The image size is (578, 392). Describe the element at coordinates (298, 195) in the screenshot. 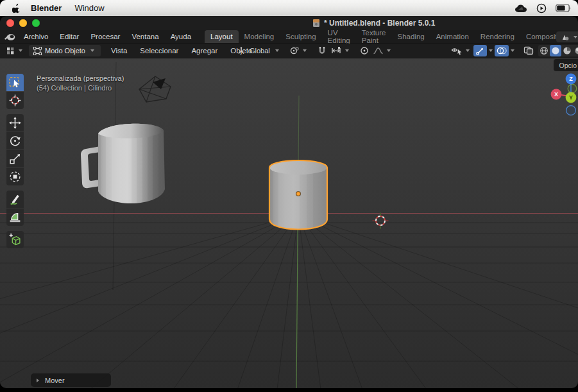

I see `cylinder-object` at that location.